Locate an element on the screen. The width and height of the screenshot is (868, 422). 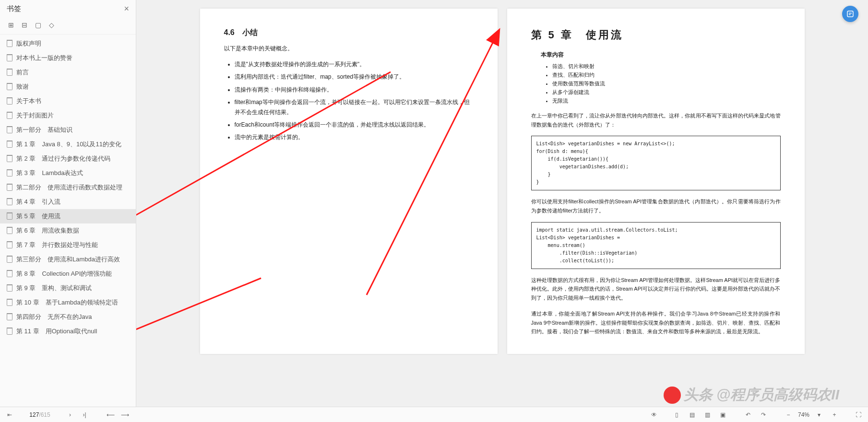
paragraph: 你可以使用支持filter和collect操作的Stream API管理集合数据… is located at coordinates (656, 206).